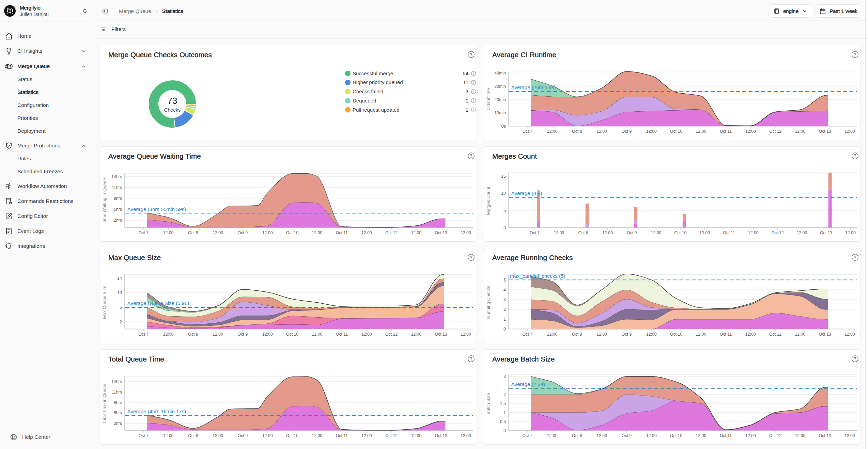 The image size is (868, 449). What do you see at coordinates (118, 413) in the screenshot?
I see `svg-text: 5hrs` at bounding box center [118, 413].